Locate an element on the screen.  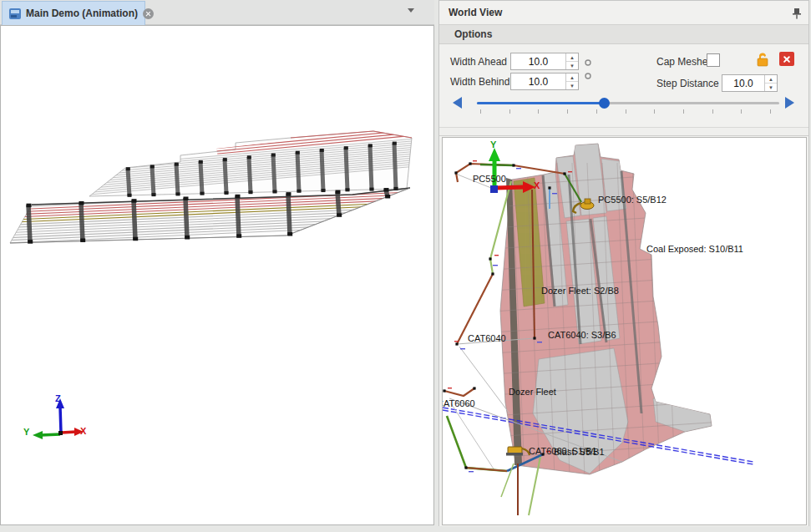
width-behind-input is located at coordinates (538, 82).